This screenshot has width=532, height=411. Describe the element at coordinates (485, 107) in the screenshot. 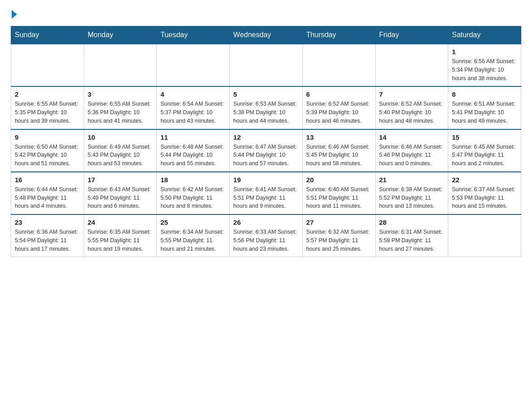

I see `calendar-cell: 8Sunrise: 6:51 AM Sunset: 5:41 PM Daylig…` at that location.